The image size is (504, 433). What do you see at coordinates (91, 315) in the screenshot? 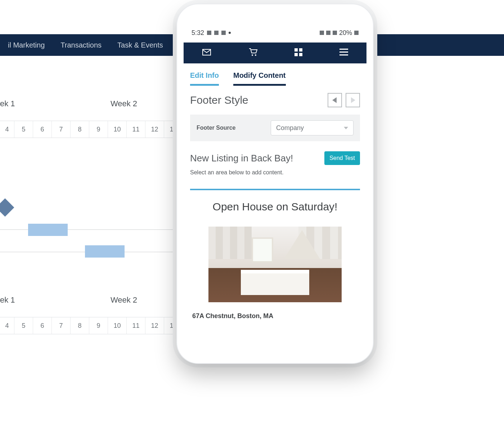
I see `timeline-bottom: ek 1 Week 2 4 5 6 7 8 9 10 11 12 13` at bounding box center [91, 315].